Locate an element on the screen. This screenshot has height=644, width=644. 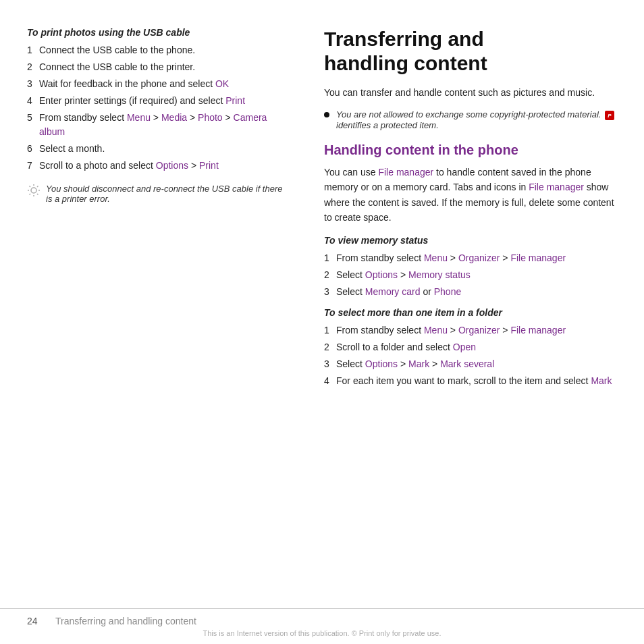
footer-small-text: This is an Internet version of this publ… is located at coordinates (322, 633).